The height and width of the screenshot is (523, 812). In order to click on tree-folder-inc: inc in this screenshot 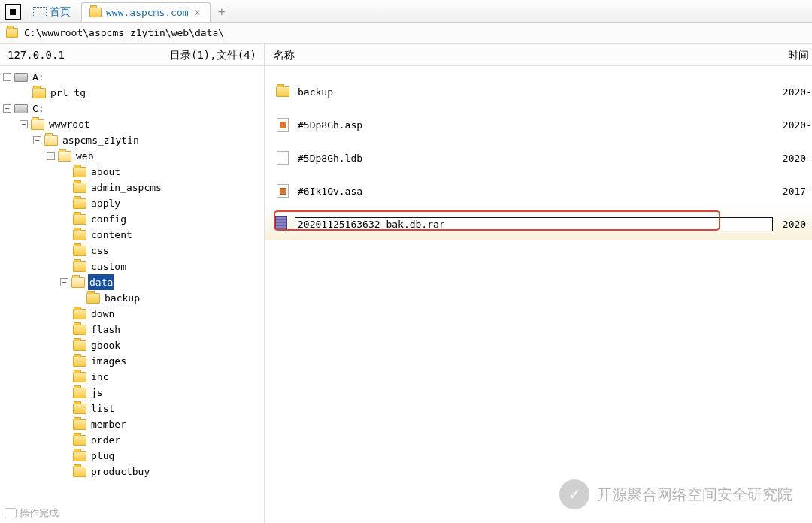, I will do `click(132, 377)`.